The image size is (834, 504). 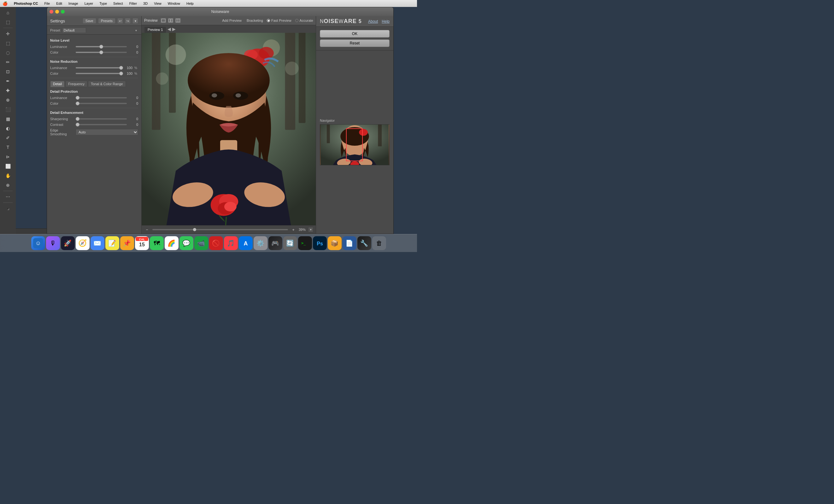 I want to click on reset-button: Reset, so click(x=355, y=43).